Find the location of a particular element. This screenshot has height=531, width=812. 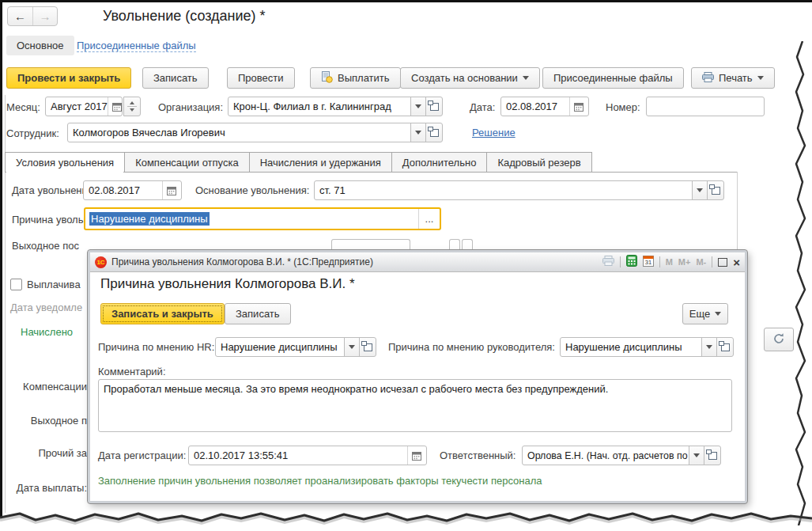

severance-label: Выходное пос is located at coordinates (46, 245).